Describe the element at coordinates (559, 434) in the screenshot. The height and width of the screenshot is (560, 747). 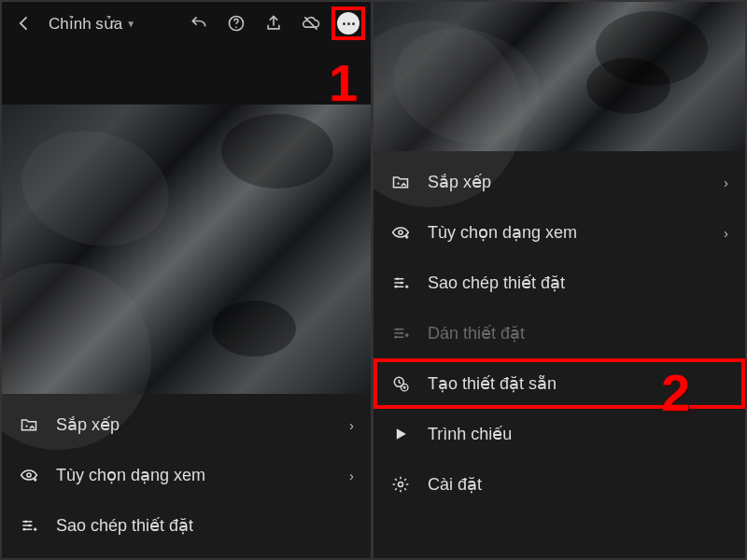
I see `menu-item-slideshow: Trình chiếu` at that location.